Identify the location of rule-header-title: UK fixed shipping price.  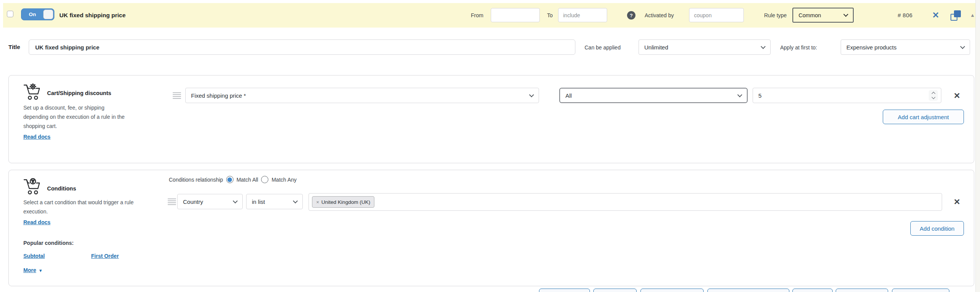
(93, 15).